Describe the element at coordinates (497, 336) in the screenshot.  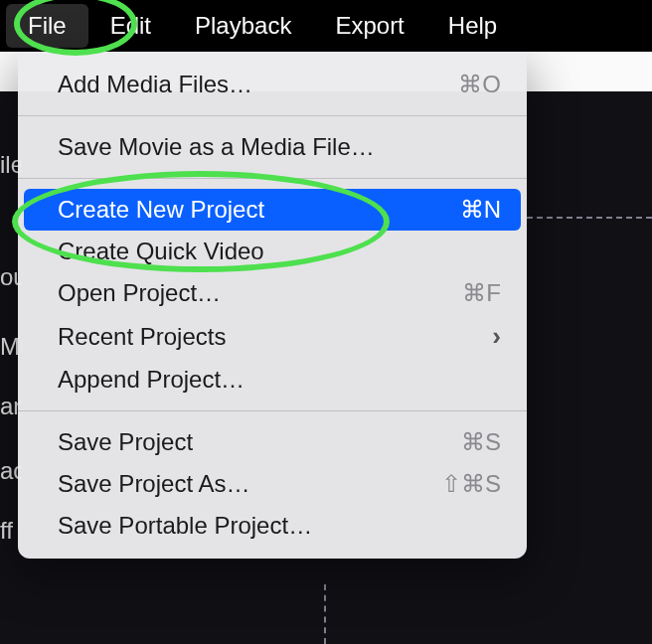
I see `chevron-right-icon: ›` at that location.